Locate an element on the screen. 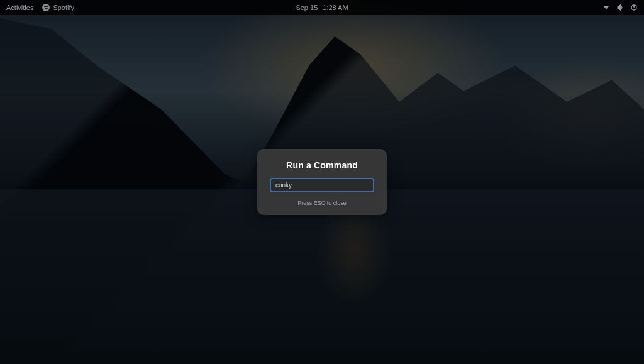 This screenshot has width=644, height=364. clock-area: Sep 15 1:28 AM is located at coordinates (322, 8).